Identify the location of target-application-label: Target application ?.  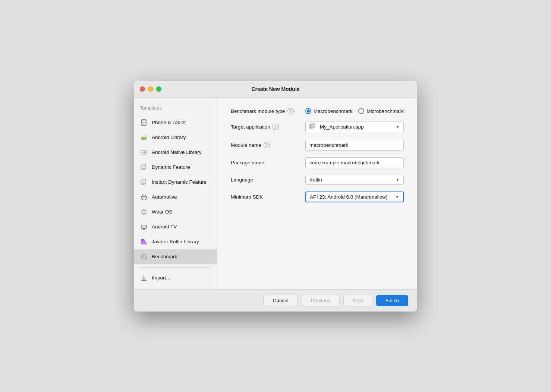
(268, 127).